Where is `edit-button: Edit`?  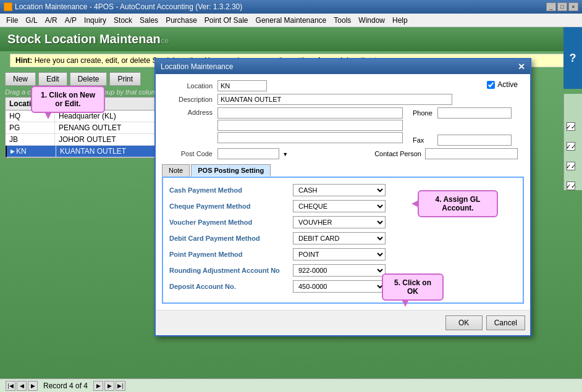
edit-button: Edit is located at coordinates (53, 79).